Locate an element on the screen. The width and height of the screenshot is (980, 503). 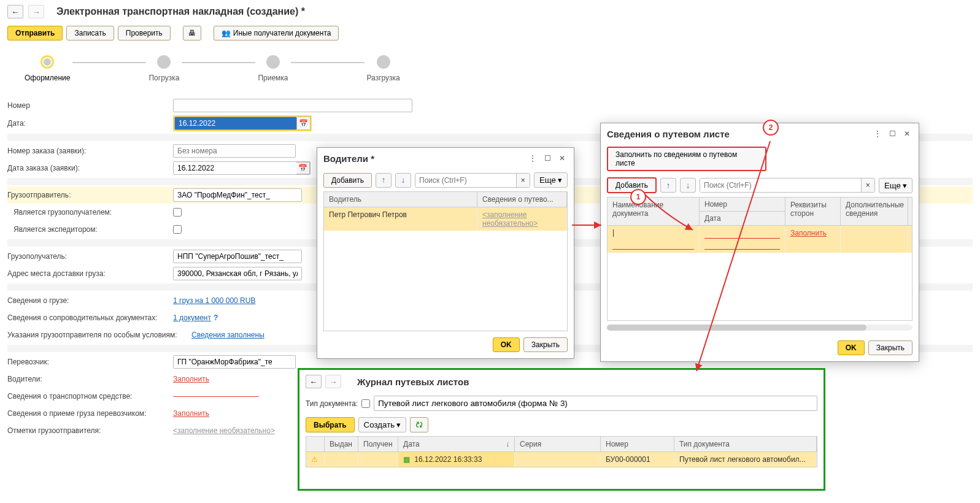
waybill-search-input is located at coordinates (781, 185).